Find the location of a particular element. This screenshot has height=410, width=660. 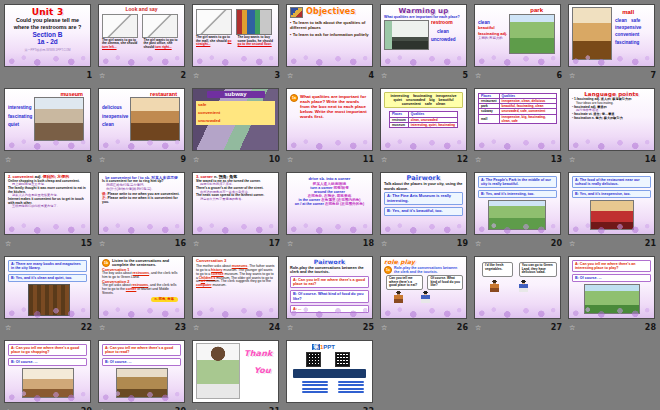

text-box: B: Yes, and it's interesting, too. is located at coordinates (518, 194).